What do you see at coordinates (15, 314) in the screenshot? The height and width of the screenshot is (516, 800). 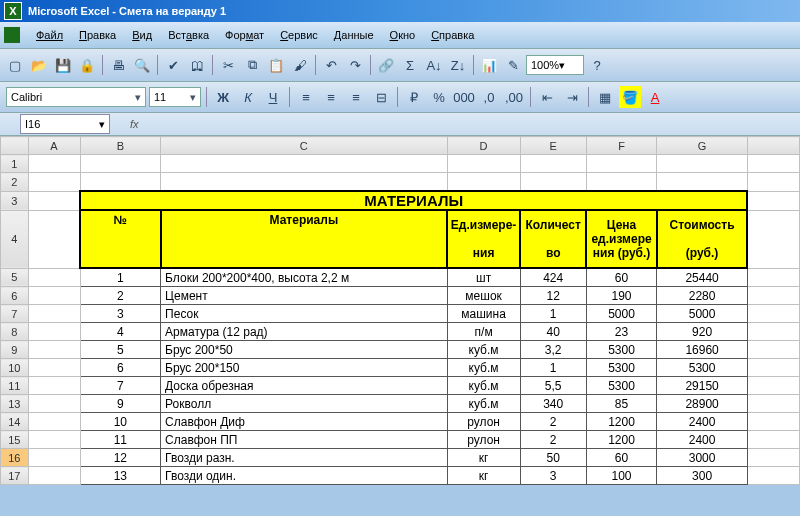 I see `row-7: 7` at bounding box center [15, 314].